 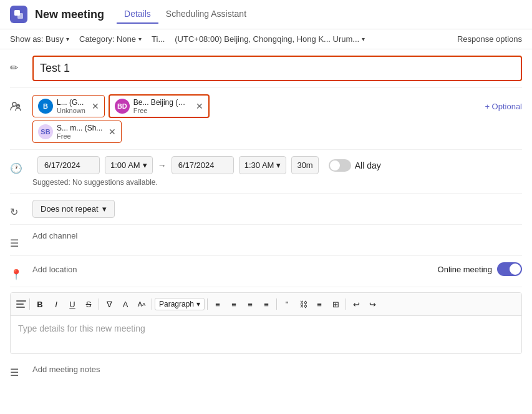 What do you see at coordinates (277, 69) in the screenshot?
I see `title-input-wrap` at bounding box center [277, 69].